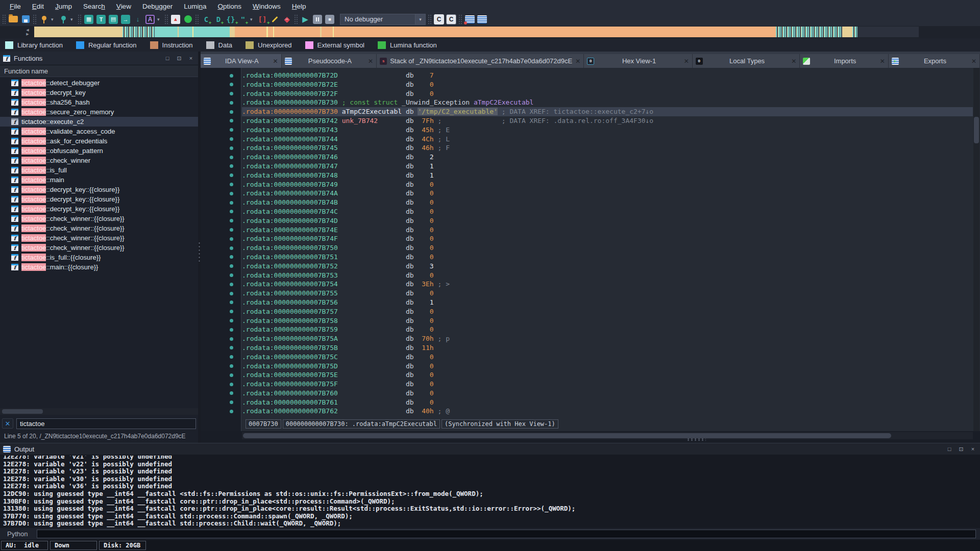 The width and height of the screenshot is (980, 551). I want to click on close-icon: ×, so click(973, 449).